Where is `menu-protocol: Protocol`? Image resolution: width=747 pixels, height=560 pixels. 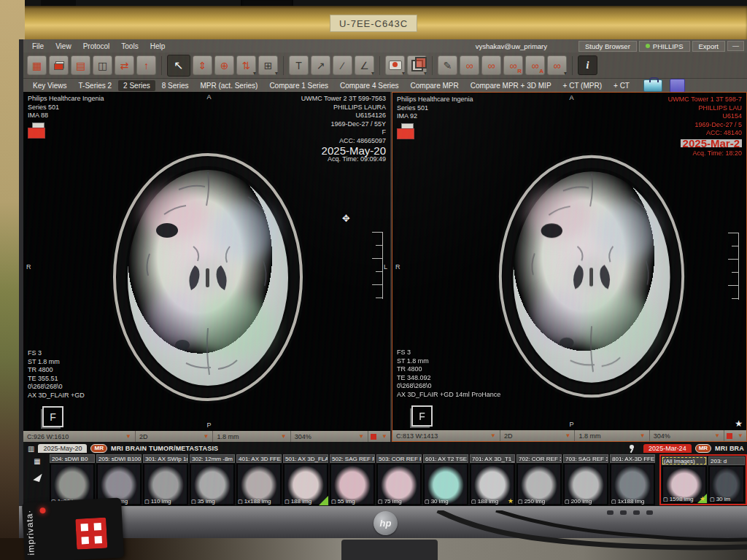
menu-protocol: Protocol is located at coordinates (96, 47).